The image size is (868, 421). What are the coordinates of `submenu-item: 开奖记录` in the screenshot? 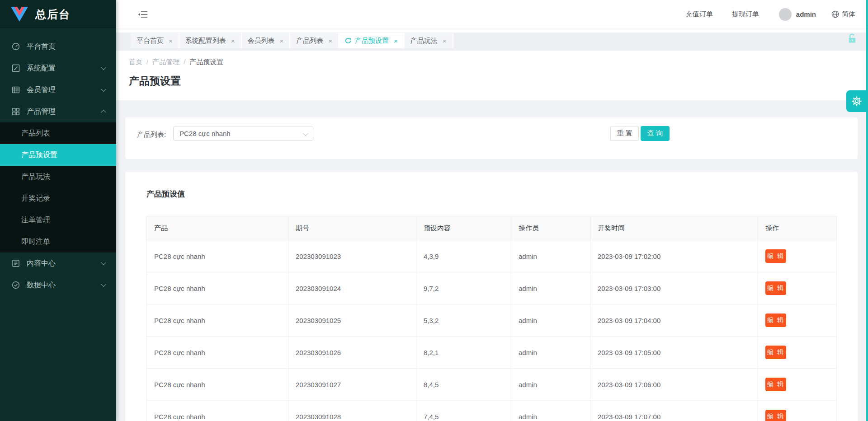 It's located at (58, 198).